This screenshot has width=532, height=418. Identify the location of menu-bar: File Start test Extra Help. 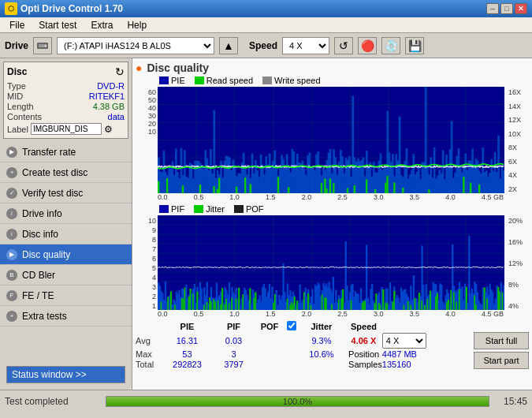
(266, 25).